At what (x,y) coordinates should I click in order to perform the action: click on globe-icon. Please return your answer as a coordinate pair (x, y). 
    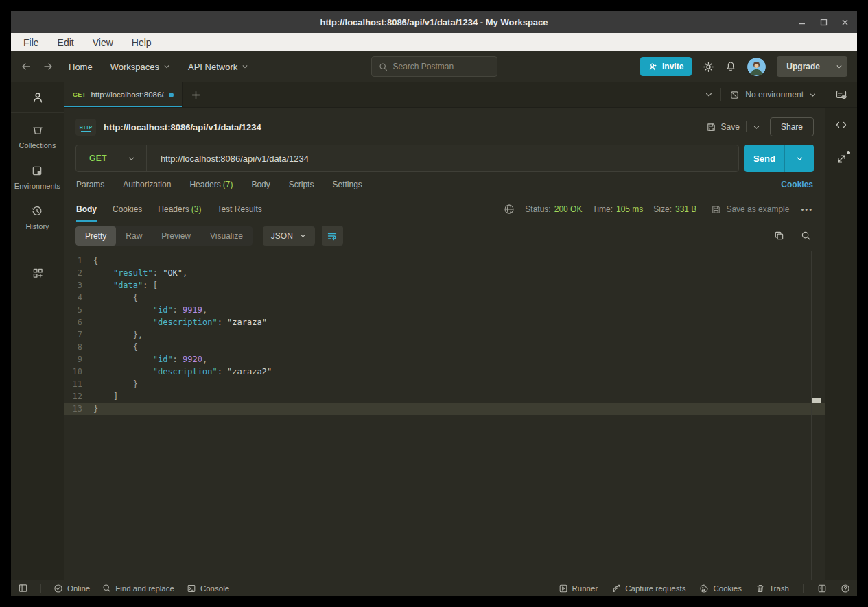
    Looking at the image, I should click on (509, 209).